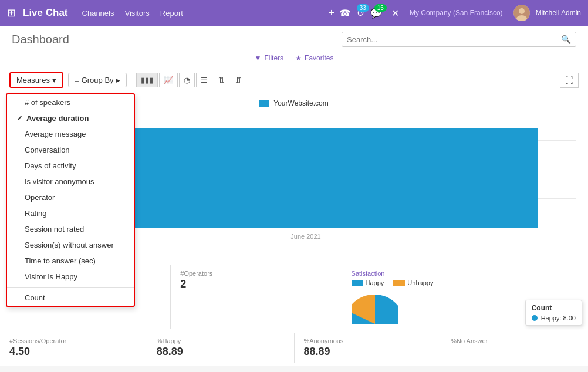 This screenshot has width=588, height=372. I want to click on line-chart-icon: 📈, so click(168, 80).